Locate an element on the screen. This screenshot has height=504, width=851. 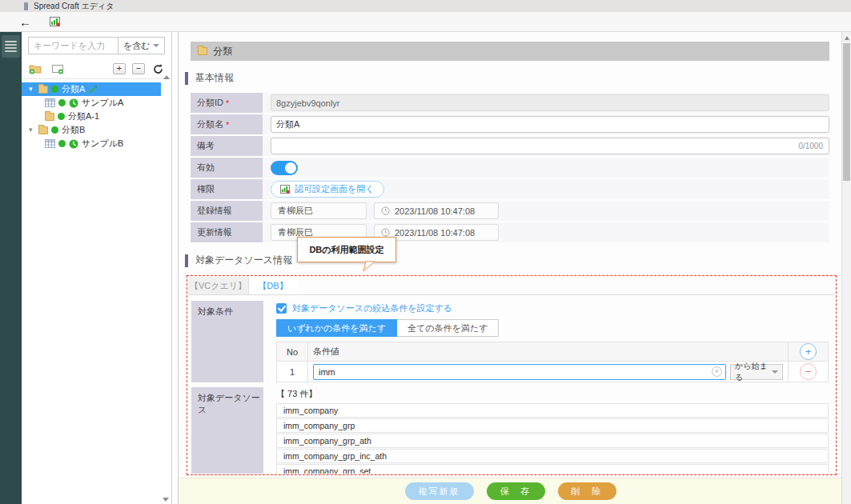
registered-user: 青柳辰巳 is located at coordinates (319, 211).